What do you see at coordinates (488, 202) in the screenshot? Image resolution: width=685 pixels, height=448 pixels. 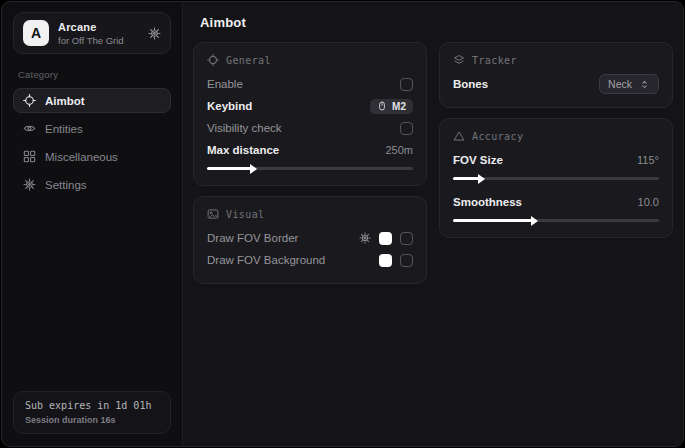 I see `smoothness-label: Smoothness` at bounding box center [488, 202].